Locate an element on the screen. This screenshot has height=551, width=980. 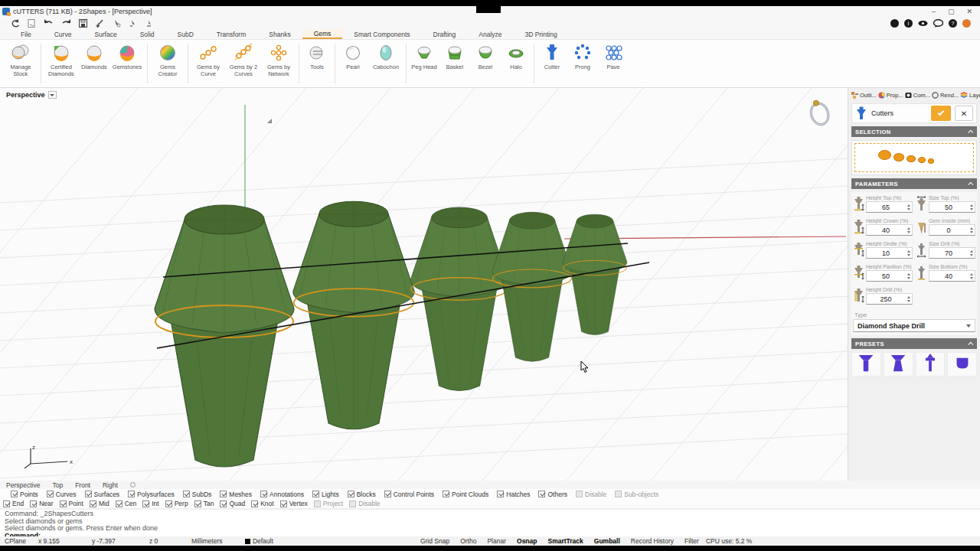
tab-shanks: Shanks is located at coordinates (279, 34).